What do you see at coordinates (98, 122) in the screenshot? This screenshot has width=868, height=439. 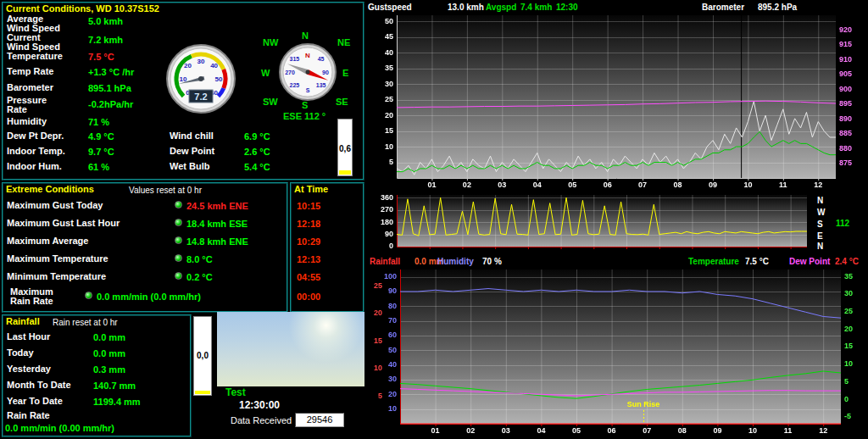 I see `humidity-value: 71 %` at bounding box center [98, 122].